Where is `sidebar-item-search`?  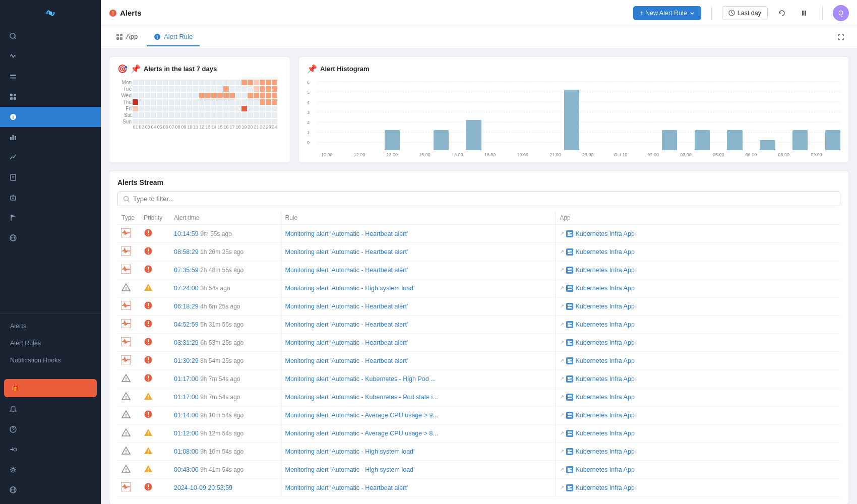
sidebar-item-search is located at coordinates (50, 36).